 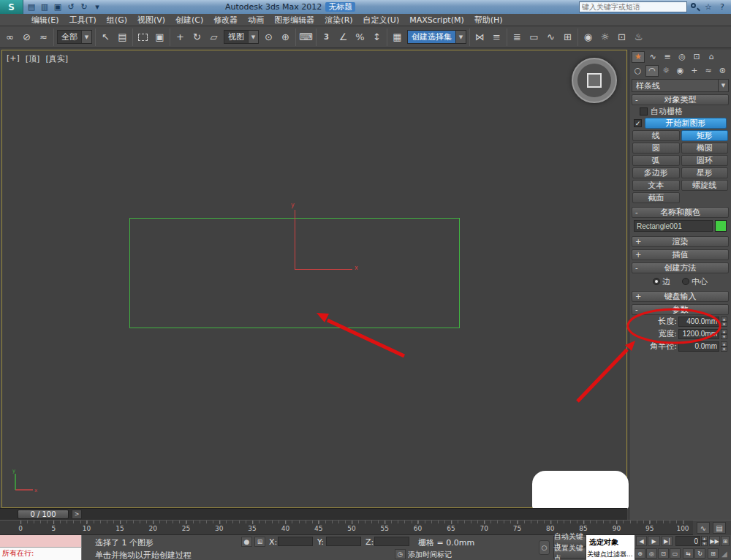 I want to click on zoom-all-button: ◎, so click(x=652, y=553).